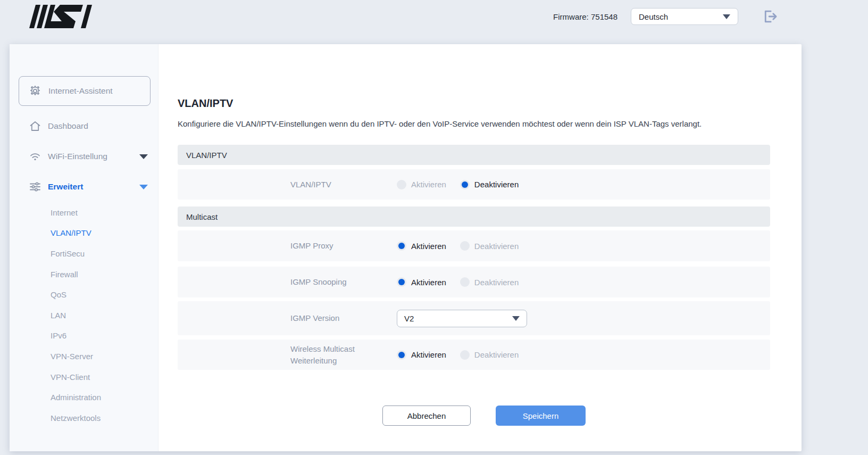 The image size is (868, 455). Describe the element at coordinates (474, 246) in the screenshot. I see `row-igmp-proxy: IGMP Proxy Aktivieren Deaktivieren` at that location.